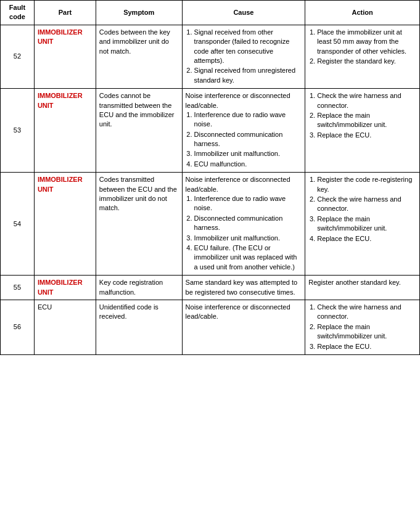  Describe the element at coordinates (366, 42) in the screenshot. I see `action-item: Place the immobilizer unit at least 50 m…` at that location.